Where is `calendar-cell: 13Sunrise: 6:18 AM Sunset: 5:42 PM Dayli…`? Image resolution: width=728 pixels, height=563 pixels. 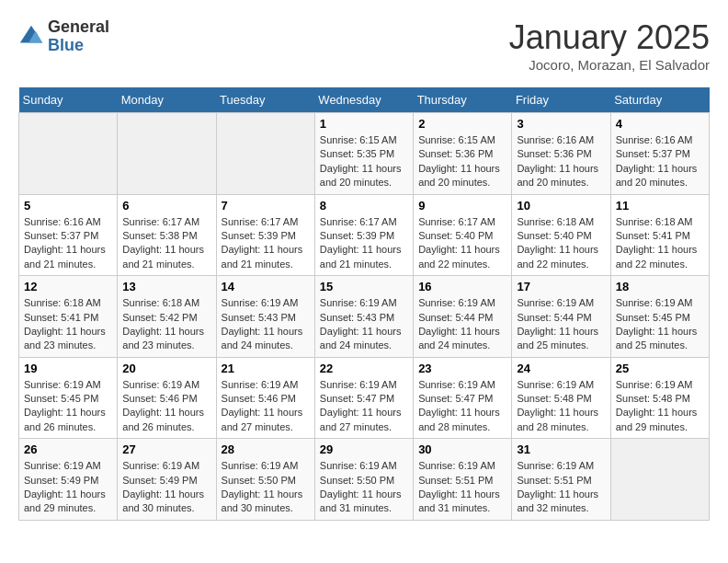 calendar-cell: 13Sunrise: 6:18 AM Sunset: 5:42 PM Dayli… is located at coordinates (167, 316).